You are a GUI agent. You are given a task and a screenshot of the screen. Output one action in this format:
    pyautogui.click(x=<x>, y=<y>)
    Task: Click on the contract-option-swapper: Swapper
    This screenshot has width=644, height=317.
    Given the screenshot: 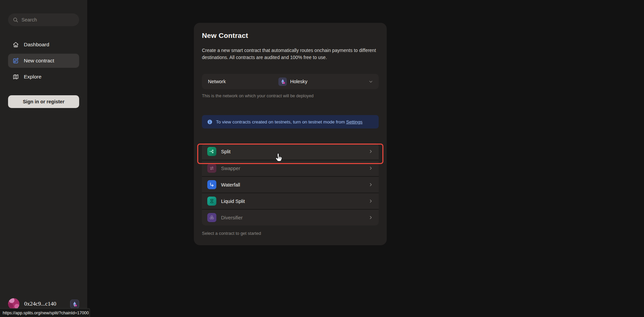 What is the action you would take?
    pyautogui.click(x=290, y=168)
    